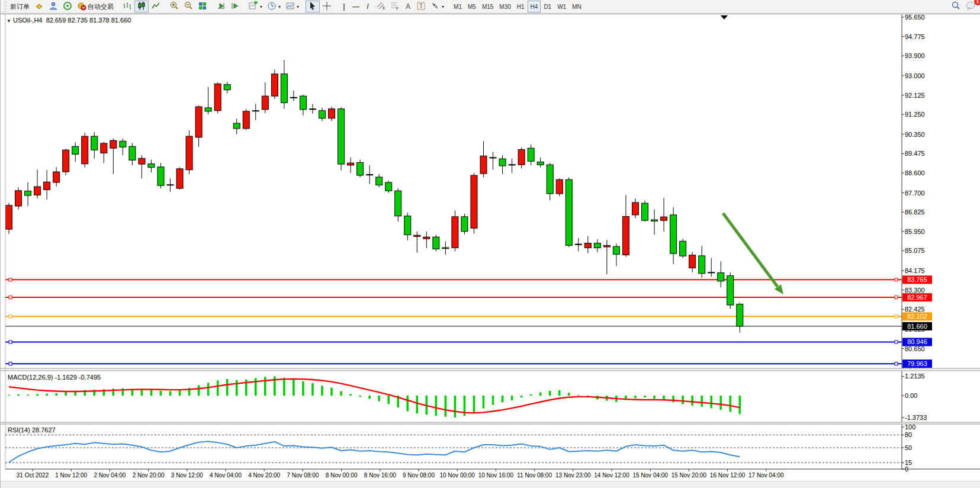  What do you see at coordinates (577, 7) in the screenshot?
I see `timeframe-mn-button: MN` at bounding box center [577, 7].